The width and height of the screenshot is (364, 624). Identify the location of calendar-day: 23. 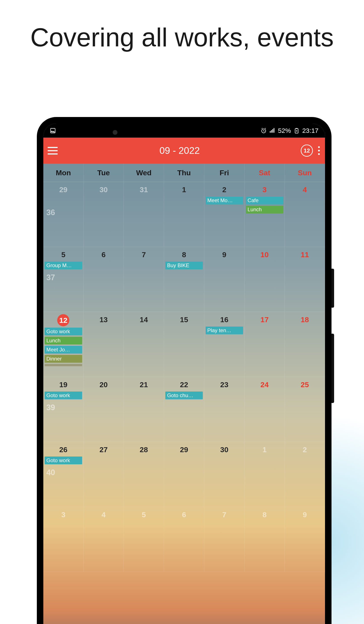
(224, 410).